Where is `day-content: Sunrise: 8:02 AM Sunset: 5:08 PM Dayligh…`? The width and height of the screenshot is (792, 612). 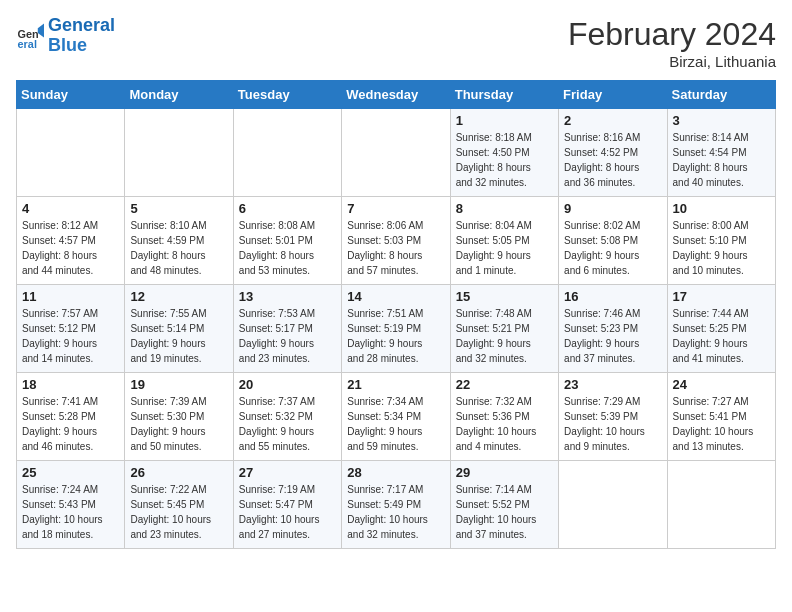
day-content: Sunrise: 8:02 AM Sunset: 5:08 PM Dayligh… is located at coordinates (612, 248).